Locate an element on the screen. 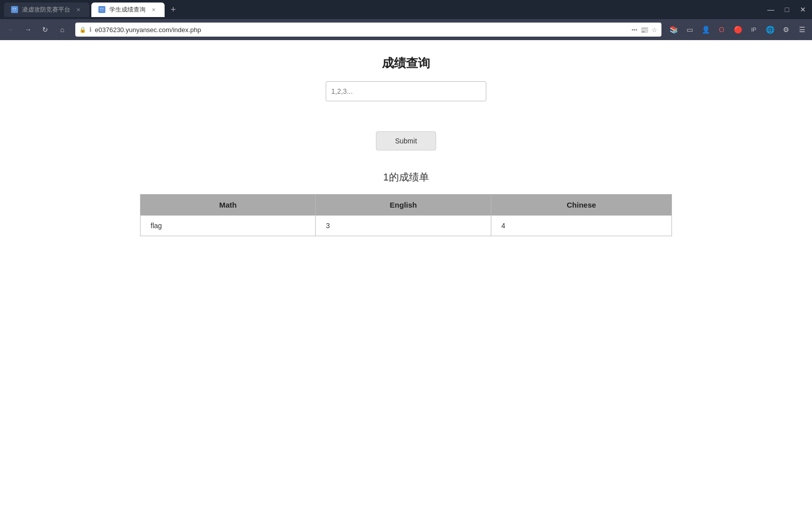 The height and width of the screenshot is (511, 812). tab1-close-button: ✕ is located at coordinates (78, 10).